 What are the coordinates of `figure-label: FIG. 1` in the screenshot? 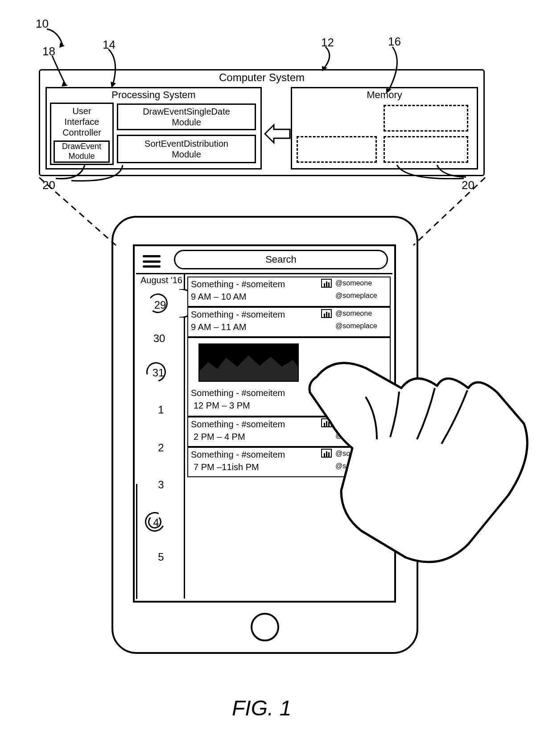 It's located at (261, 708).